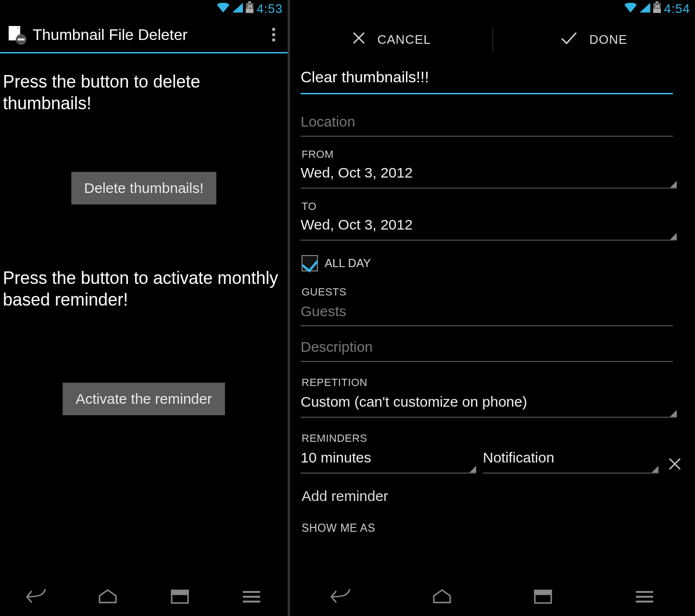  What do you see at coordinates (487, 313) in the screenshot?
I see `guests-input: Guests` at bounding box center [487, 313].